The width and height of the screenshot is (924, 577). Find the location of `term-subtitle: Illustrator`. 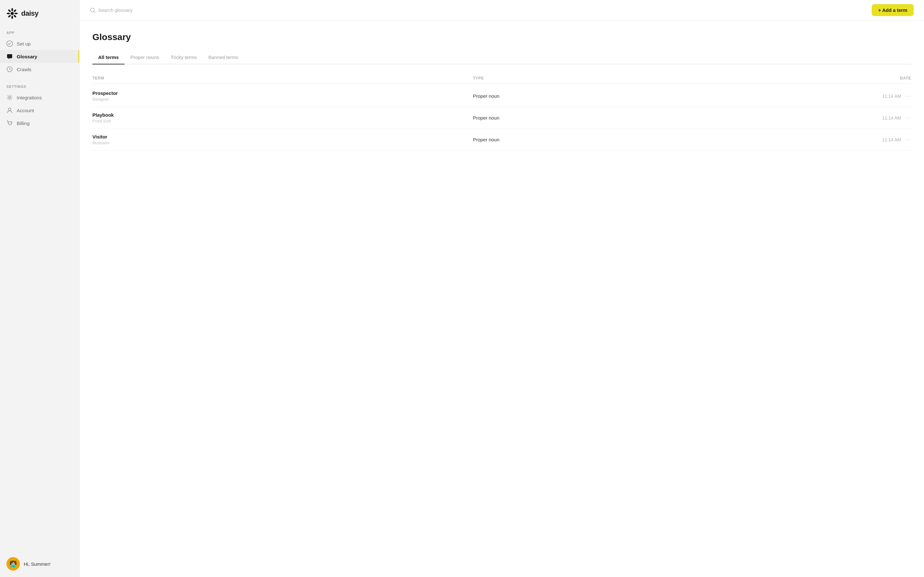

term-subtitle: Illustrator is located at coordinates (283, 143).